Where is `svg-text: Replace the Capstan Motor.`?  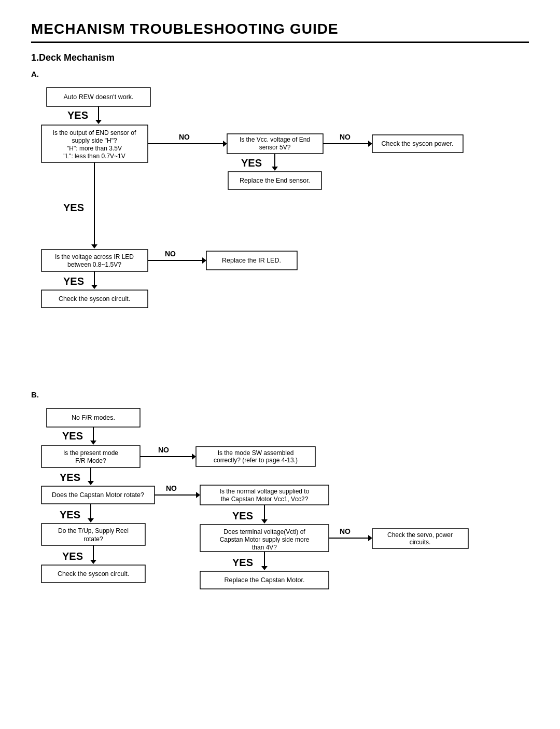
svg-text: Replace the Capstan Motor. is located at coordinates (264, 580).